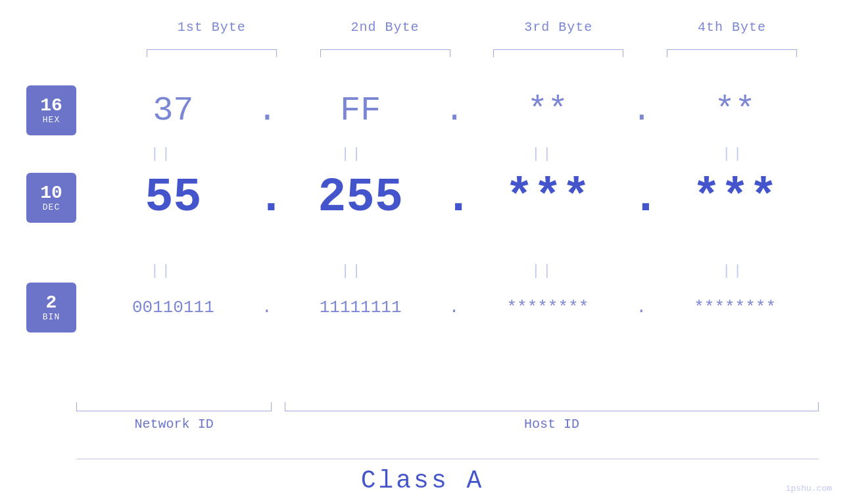 The height and width of the screenshot is (504, 845). Describe the element at coordinates (51, 308) in the screenshot. I see `bin-badge: 2 BIN` at that location.